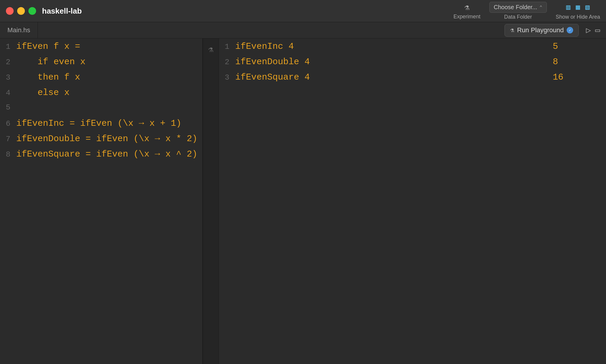 The image size is (606, 364). I want to click on result-line-1: 5, so click(576, 49).